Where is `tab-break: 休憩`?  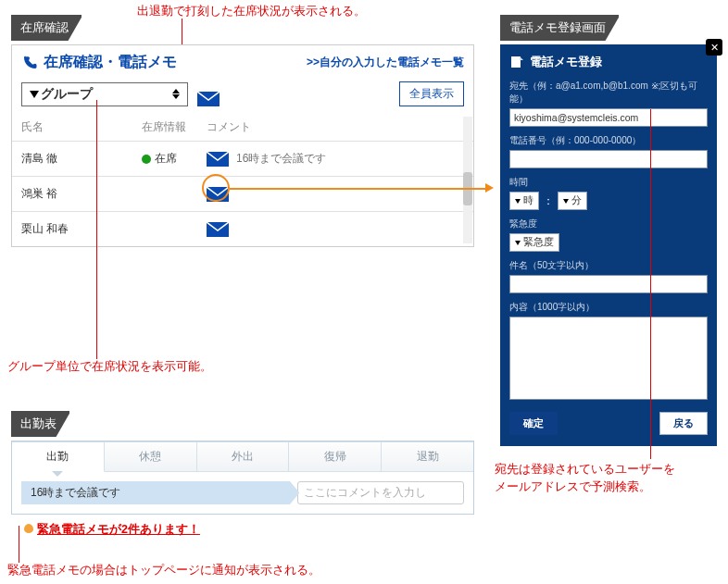 tab-break: 休憩 is located at coordinates (151, 457).